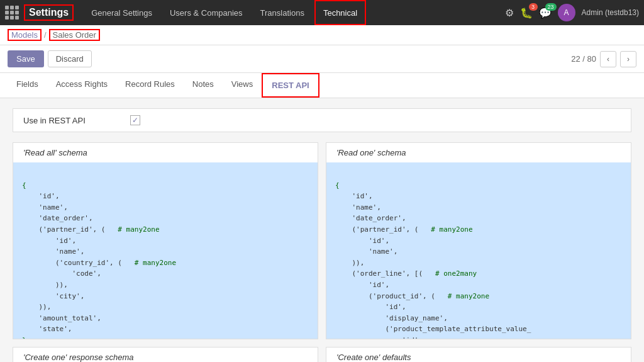  I want to click on apps-grid-icon, so click(12, 13).